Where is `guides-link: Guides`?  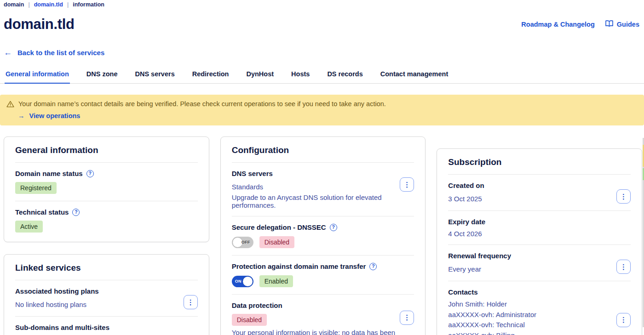
guides-link: Guides is located at coordinates (622, 24).